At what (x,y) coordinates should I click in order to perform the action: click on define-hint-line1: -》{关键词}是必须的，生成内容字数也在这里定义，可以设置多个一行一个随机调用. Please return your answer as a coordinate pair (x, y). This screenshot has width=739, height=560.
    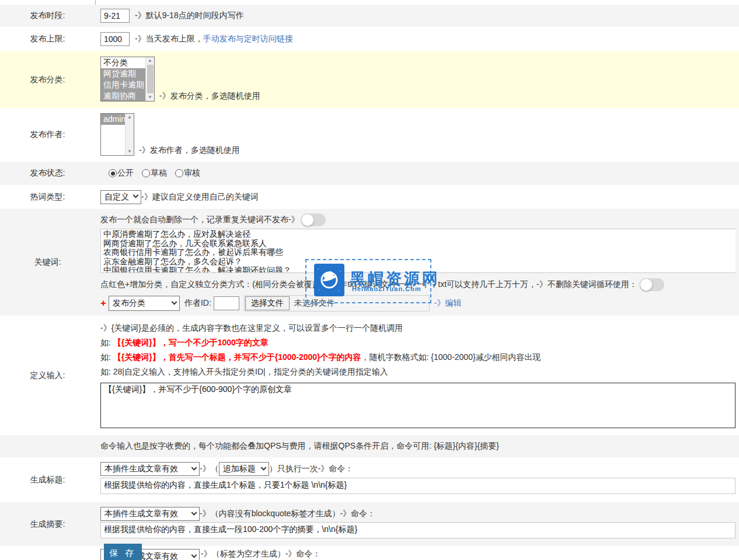
    Looking at the image, I should click on (420, 328).